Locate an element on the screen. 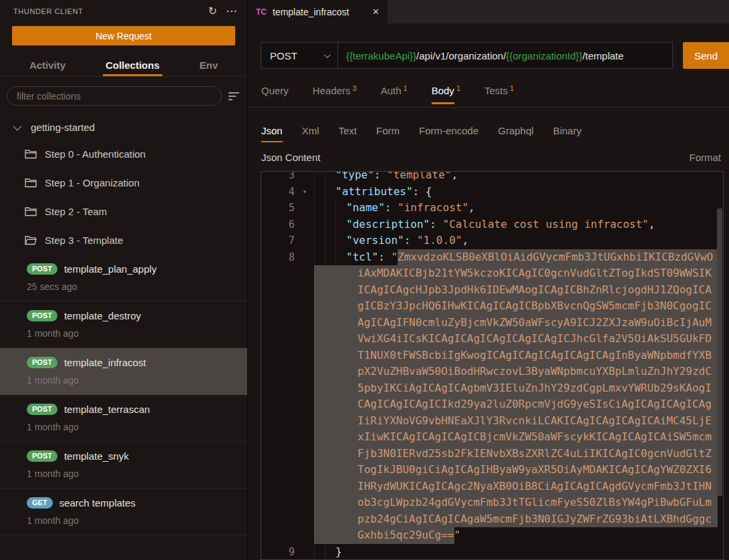 Image resolution: width=729 pixels, height=560 pixels. body-type-tabs: JsonXmlTextFormForm-encodeGraphqlBinary is located at coordinates (488, 132).